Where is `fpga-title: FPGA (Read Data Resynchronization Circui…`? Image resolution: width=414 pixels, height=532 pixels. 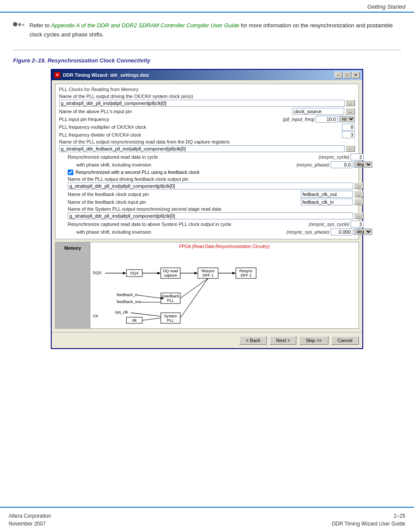
fpga-title: FPGA (Read Data Resynchronization Circui… is located at coordinates (224, 246).